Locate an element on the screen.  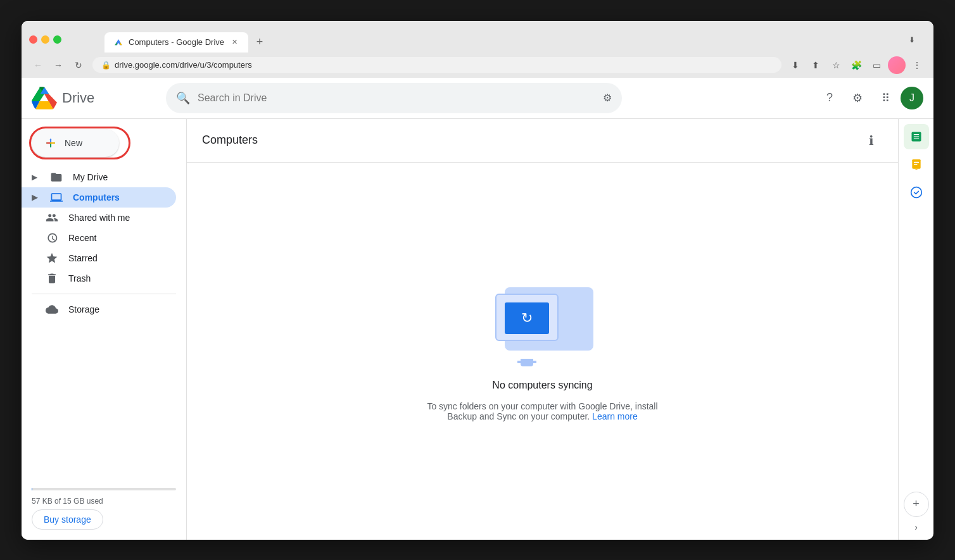
app-header: Drive 🔍 ⚙ ? ⚙ ⠿ J is located at coordinates (478, 99).